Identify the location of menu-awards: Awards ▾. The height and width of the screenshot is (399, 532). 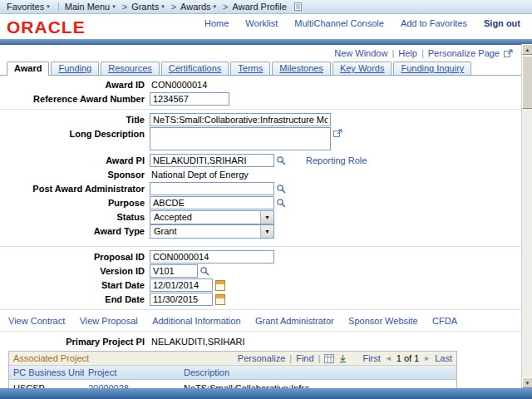
(198, 7).